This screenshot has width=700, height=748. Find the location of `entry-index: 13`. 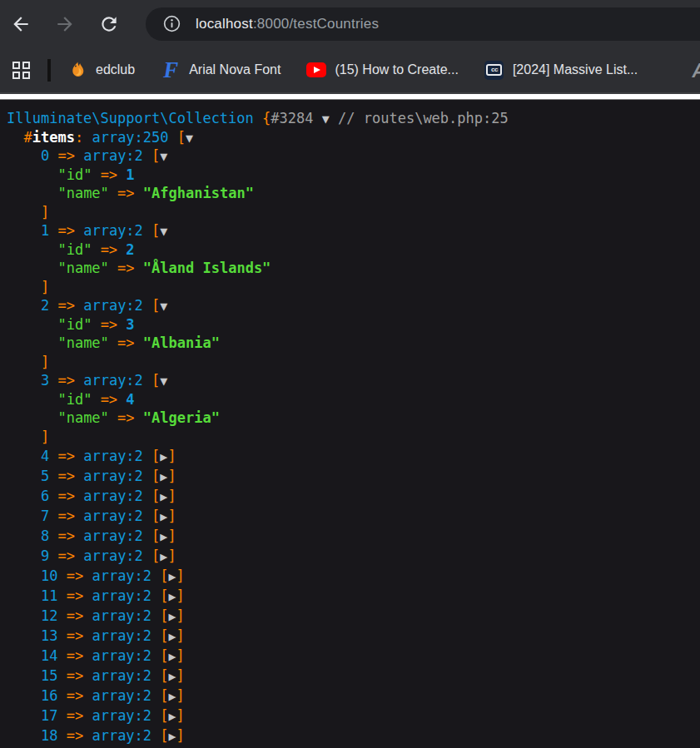

entry-index: 13 is located at coordinates (49, 636).